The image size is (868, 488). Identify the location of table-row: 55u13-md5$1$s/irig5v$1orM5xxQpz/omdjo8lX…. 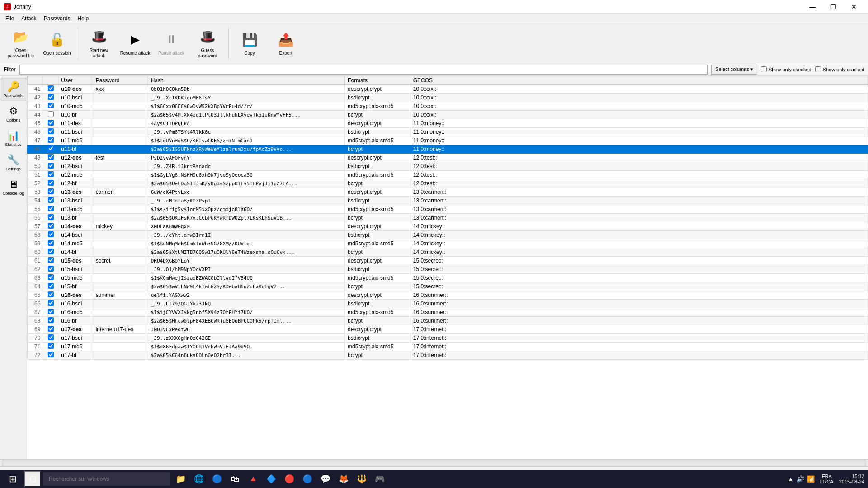
(448, 210).